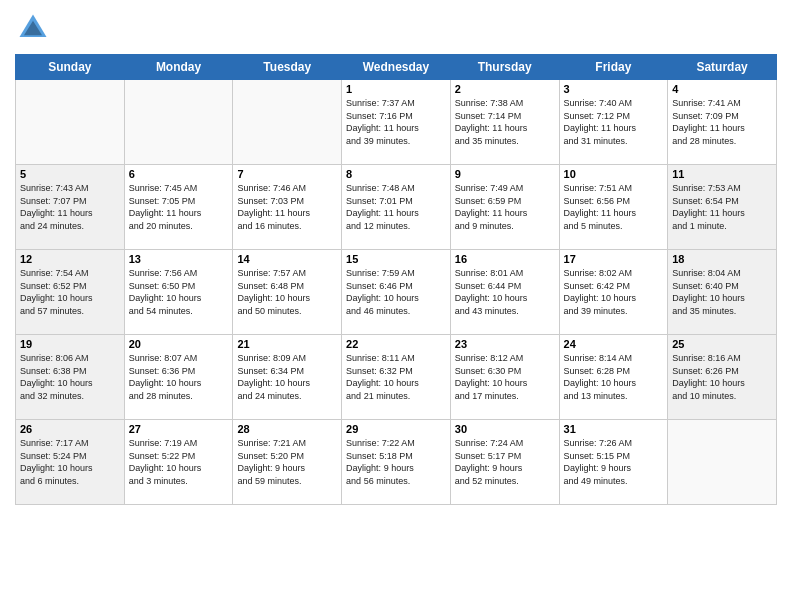  I want to click on day-info: Sunrise: 7:43 AM Sunset: 7:07 PM Dayligh…, so click(70, 207).